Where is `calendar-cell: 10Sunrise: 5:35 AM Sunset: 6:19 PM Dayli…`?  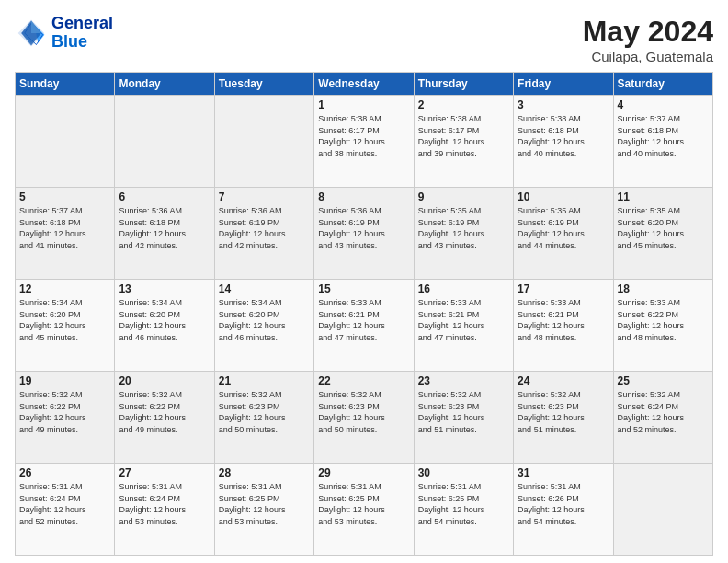 calendar-cell: 10Sunrise: 5:35 AM Sunset: 6:19 PM Dayli… is located at coordinates (563, 234).